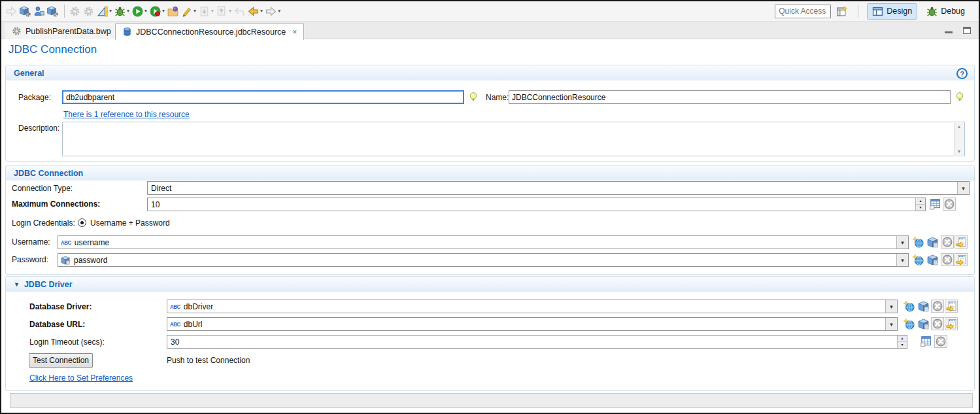 The image size is (980, 414). I want to click on reference-link: There is 1 reference to this resource, so click(127, 114).